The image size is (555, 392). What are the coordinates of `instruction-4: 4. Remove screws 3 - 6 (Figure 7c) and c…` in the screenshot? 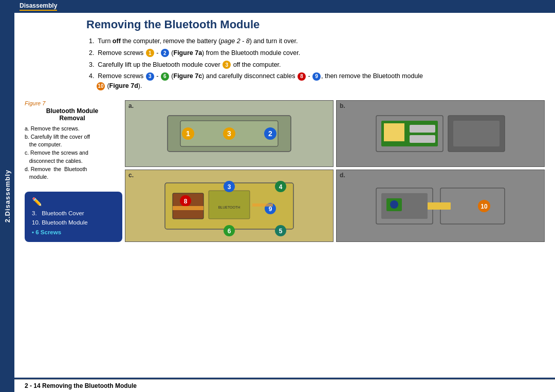 It's located at (316, 81).